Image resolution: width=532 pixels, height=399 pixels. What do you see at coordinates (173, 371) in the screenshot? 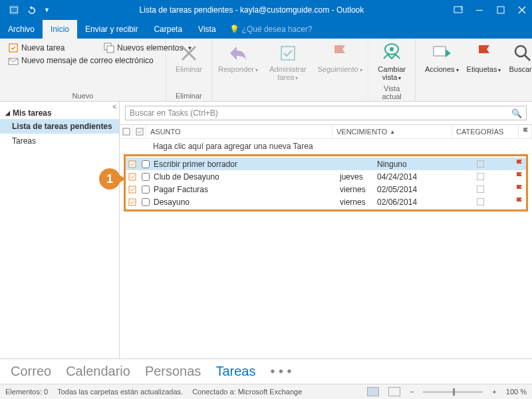
I see `module-personas: Personas` at bounding box center [173, 371].